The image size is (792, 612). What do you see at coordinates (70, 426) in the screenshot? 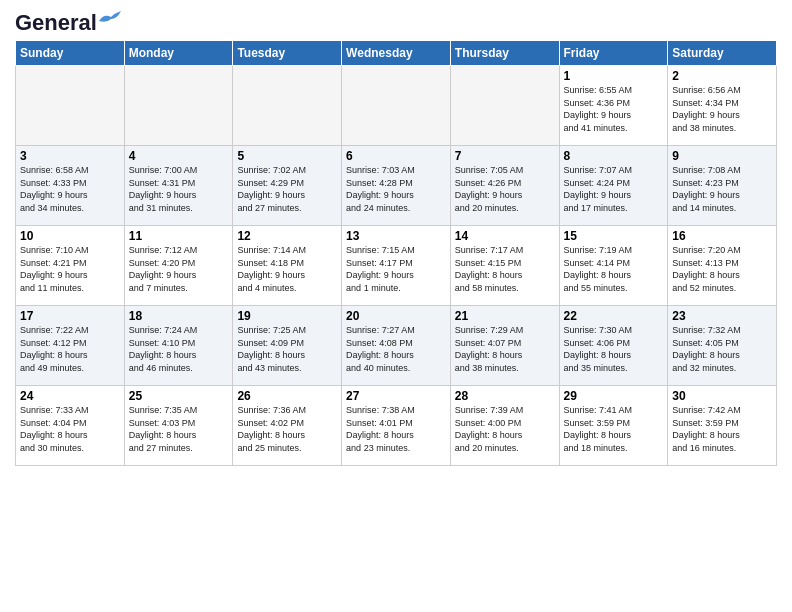
I see `calendar-cell: 24Sunrise: 7:33 AM Sunset: 4:04 PM Dayli…` at bounding box center [70, 426].